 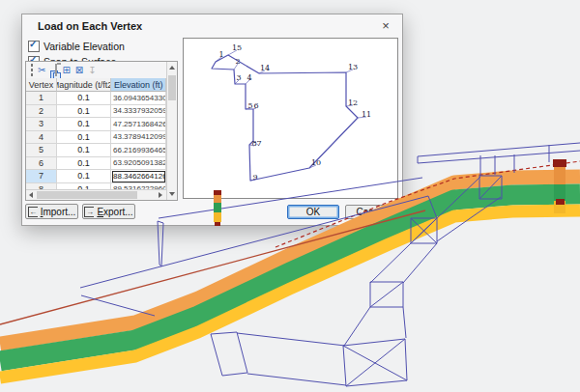 I want to click on export-icon: →, so click(x=89, y=212).